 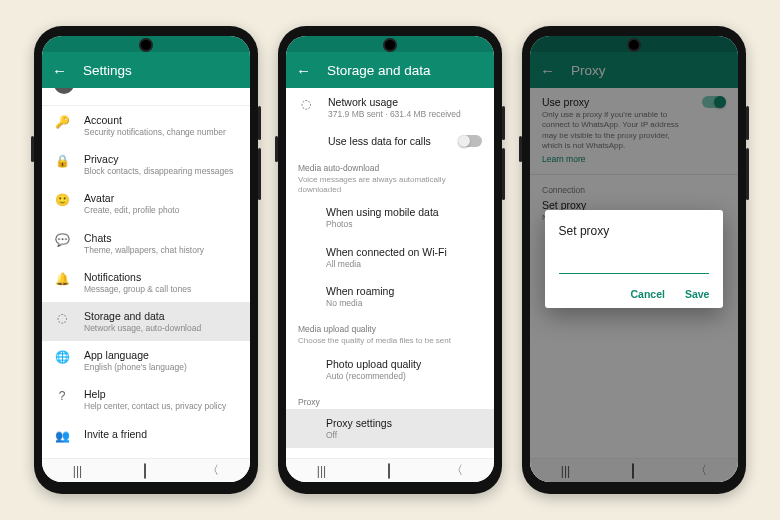 I want to click on proxy-address-input, so click(x=634, y=266).